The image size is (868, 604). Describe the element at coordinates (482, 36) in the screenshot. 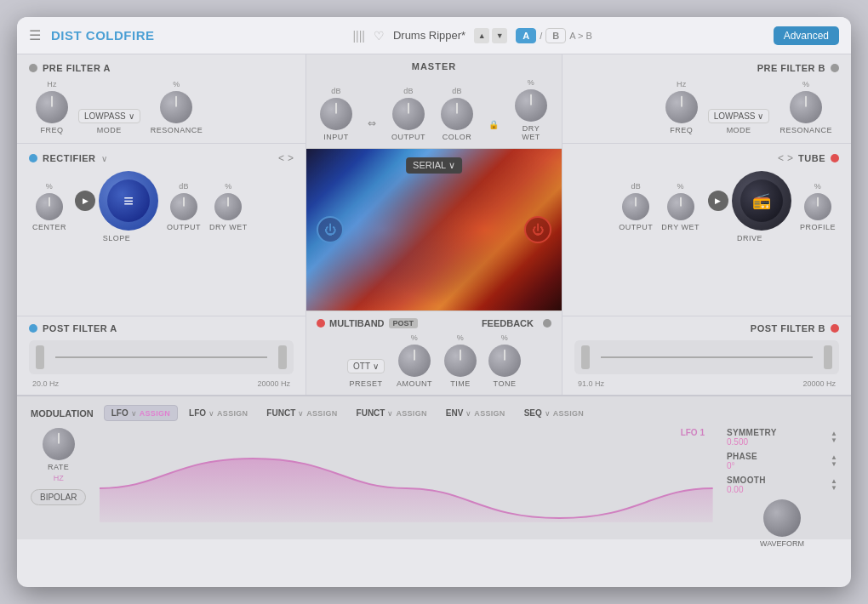

I see `prev-preset-button: ▲` at that location.